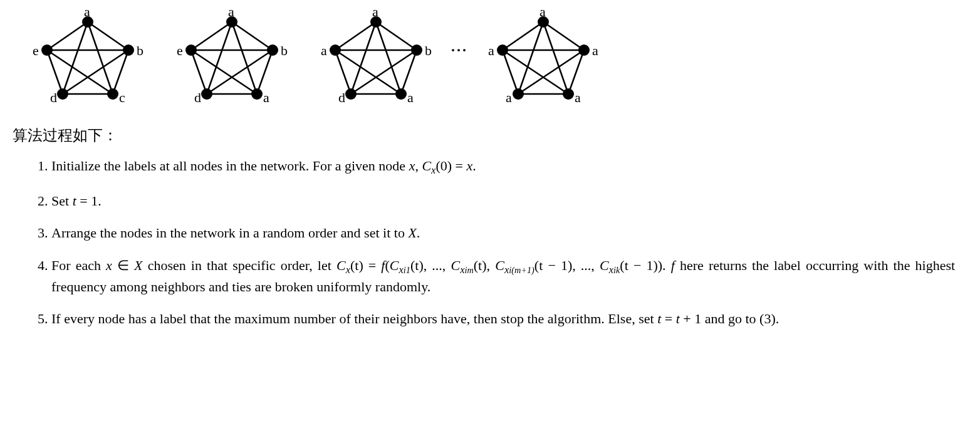  Describe the element at coordinates (229, 233) in the screenshot. I see `step-text: Arrange the nodes in the network in a ra…` at that location.